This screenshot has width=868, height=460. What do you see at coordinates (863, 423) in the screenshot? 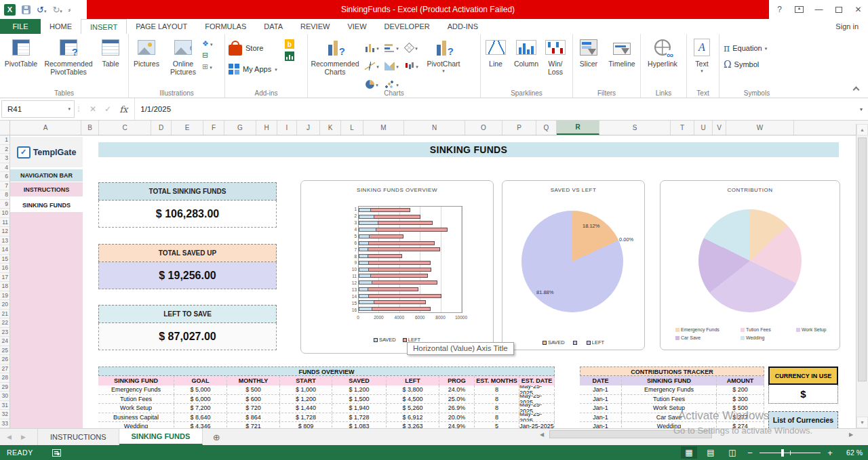
I see `scroll-down-icon: ▼` at bounding box center [863, 423].